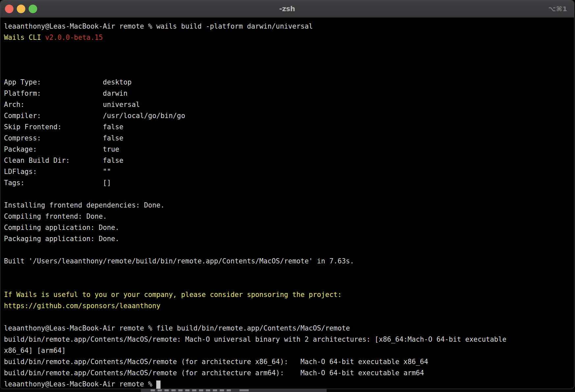 This screenshot has width=575, height=392. I want to click on window-title: -zsh, so click(287, 9).